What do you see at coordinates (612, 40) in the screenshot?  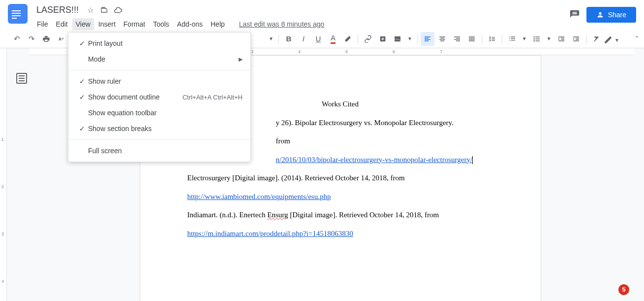 I see `editing-mode-button: ▼` at bounding box center [612, 40].